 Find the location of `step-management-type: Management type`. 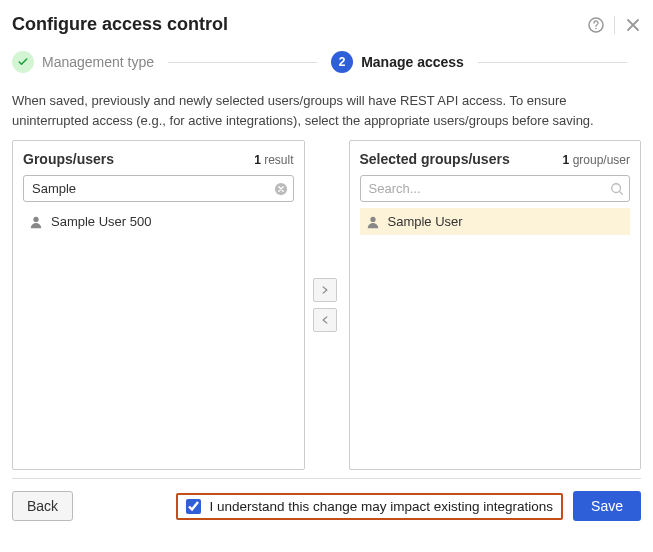

step-management-type: Management type is located at coordinates (83, 62).